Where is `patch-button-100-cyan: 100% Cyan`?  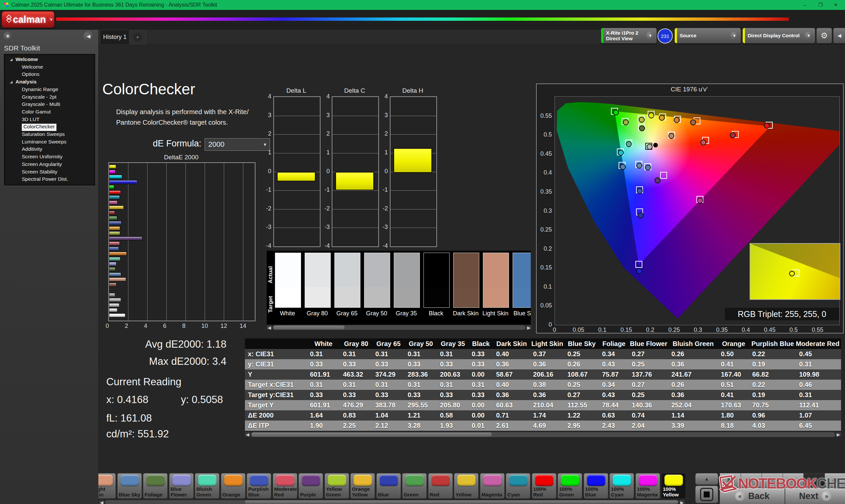 patch-button-100-cyan: 100% Cyan is located at coordinates (622, 486).